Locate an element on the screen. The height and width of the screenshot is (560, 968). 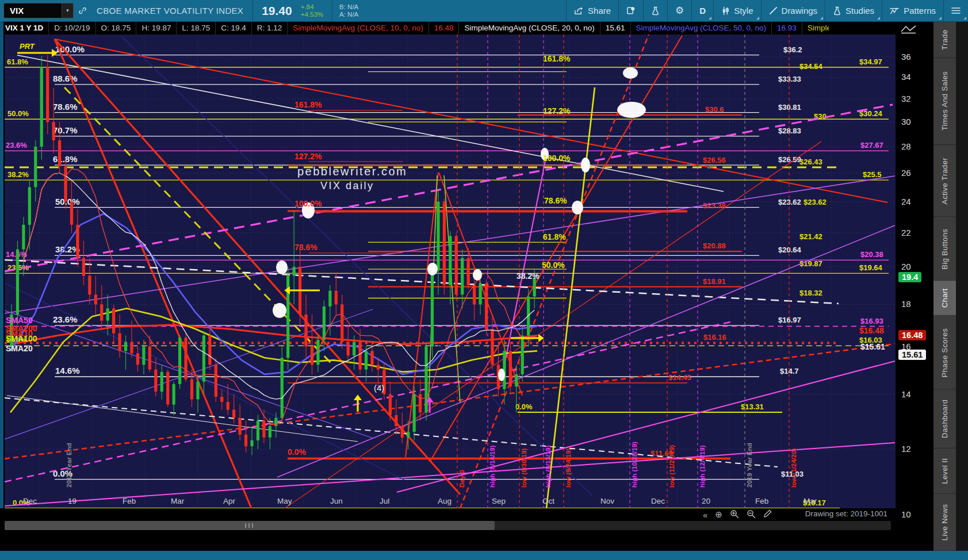
svg-text: $34.97 is located at coordinates (871, 62).